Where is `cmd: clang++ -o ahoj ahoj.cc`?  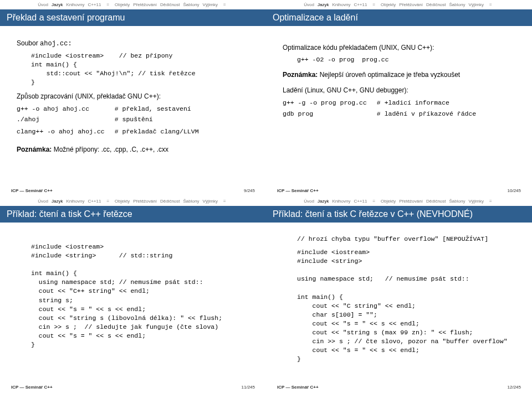
cmd: clang++ -o ahoj ahoj.cc is located at coordinates (61, 132).